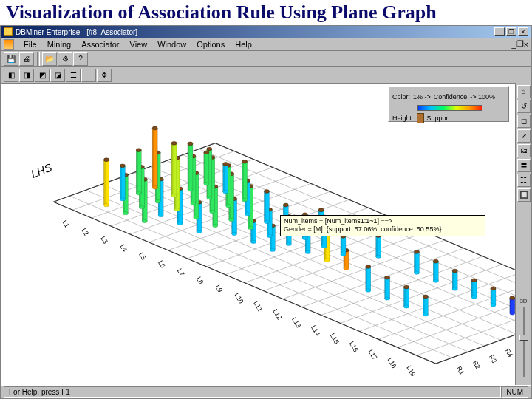  What do you see at coordinates (524, 338) in the screenshot?
I see `view-slider: 3D` at bounding box center [524, 338].